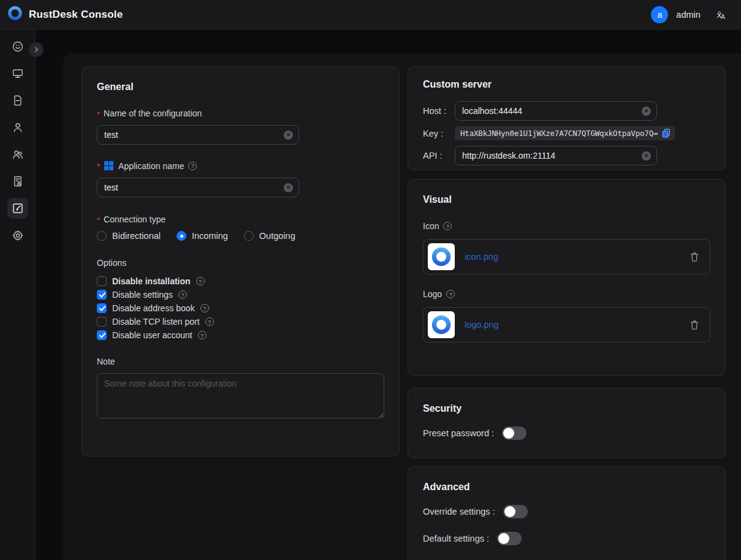 The image size is (741, 560). What do you see at coordinates (240, 361) in the screenshot?
I see `note-label: Note` at bounding box center [240, 361].